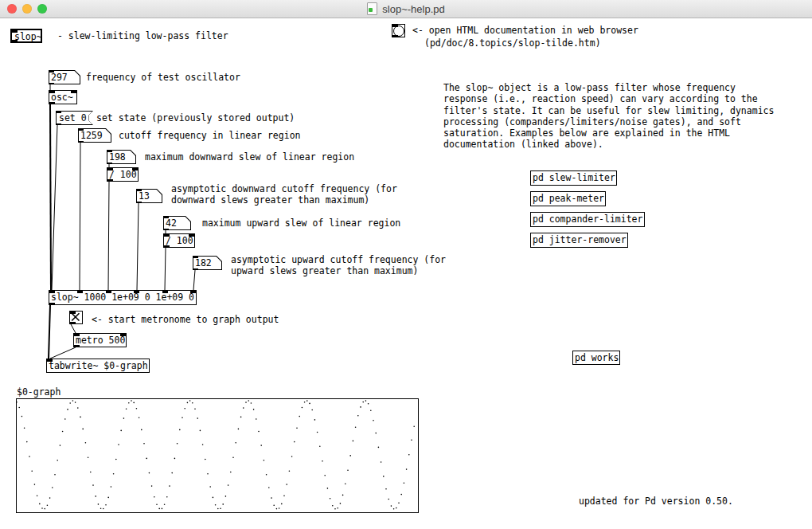 The width and height of the screenshot is (812, 529). I want to click on up-slew-number-inlet, so click(166, 217).